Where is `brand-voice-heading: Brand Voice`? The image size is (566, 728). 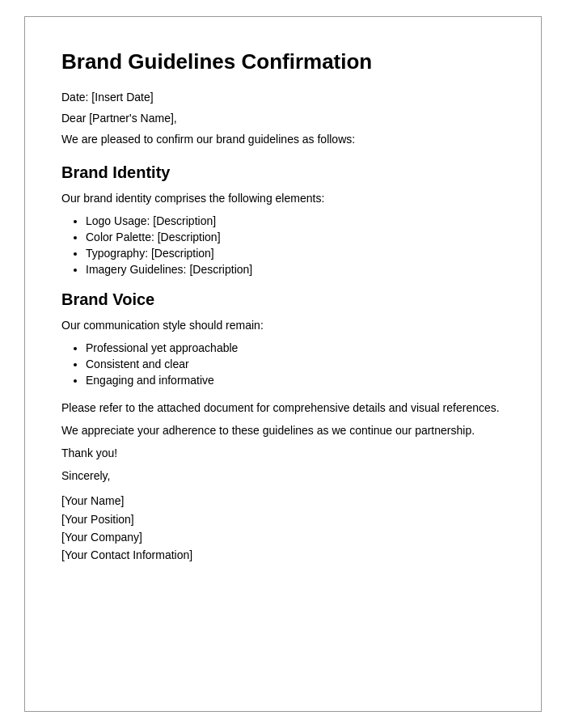
brand-voice-heading: Brand Voice is located at coordinates (283, 299).